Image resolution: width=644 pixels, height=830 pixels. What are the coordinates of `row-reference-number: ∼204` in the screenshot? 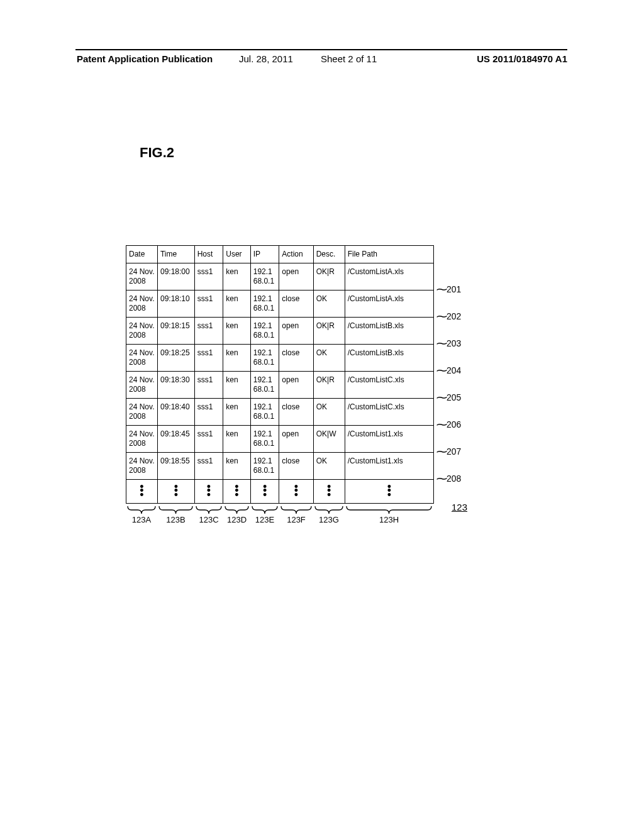 It's located at (449, 371).